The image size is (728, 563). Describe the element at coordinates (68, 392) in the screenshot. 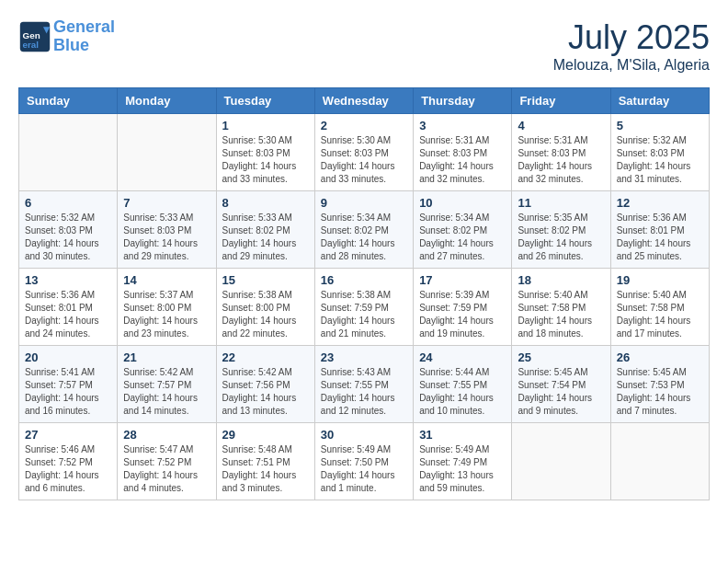

I see `day-info: Sunrise: 5:41 AM Sunset: 7:57 PM Dayligh…` at that location.